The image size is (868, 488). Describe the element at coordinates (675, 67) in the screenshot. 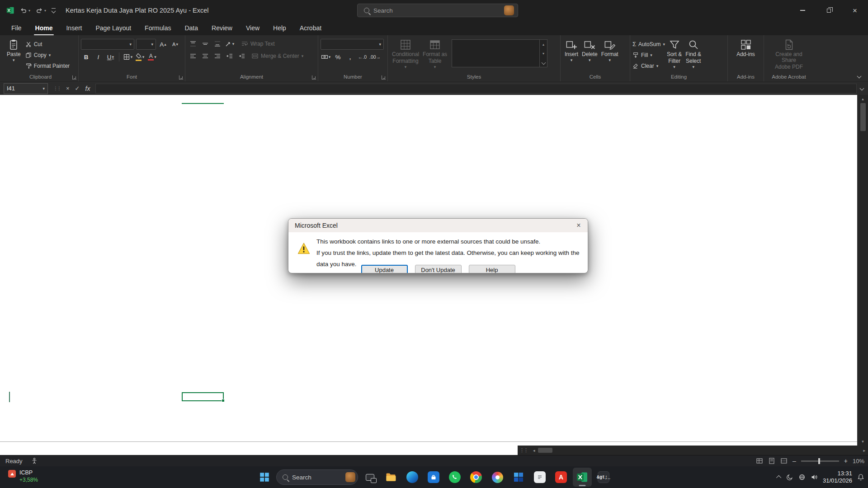

I see `sort-filter-caret: ▾` at that location.